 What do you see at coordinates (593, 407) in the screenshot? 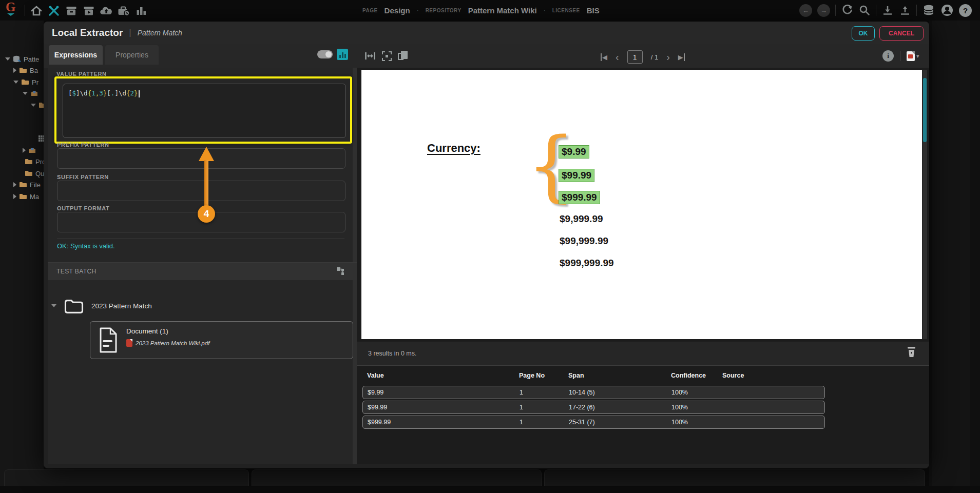
I see `result-row: $99.99 1 17-22 (6) 100%` at bounding box center [593, 407].